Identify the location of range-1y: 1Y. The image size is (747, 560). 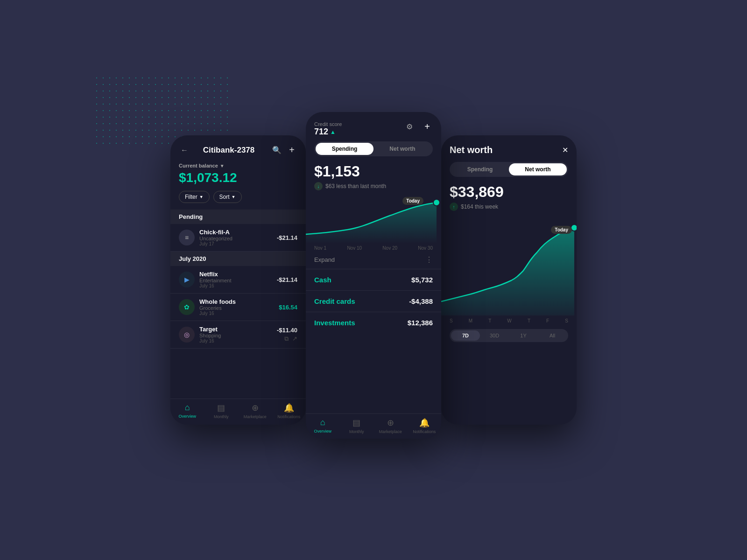
(523, 336).